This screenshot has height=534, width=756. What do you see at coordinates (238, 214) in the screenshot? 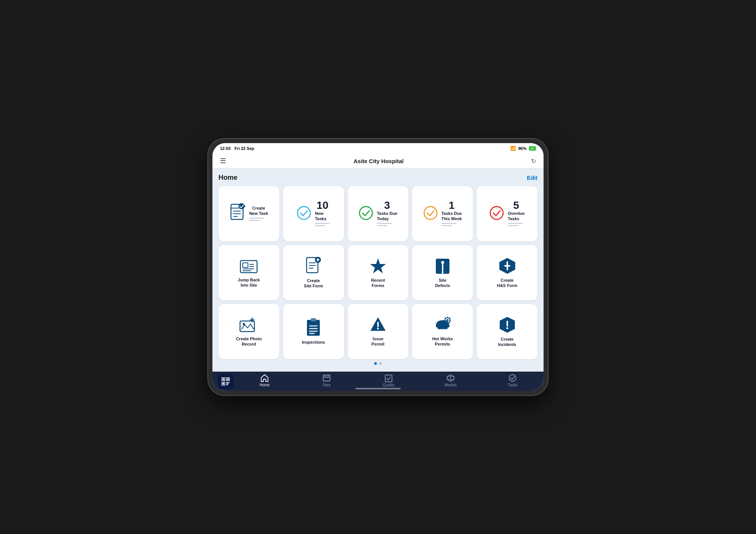
I see `create-task-icon` at bounding box center [238, 214].